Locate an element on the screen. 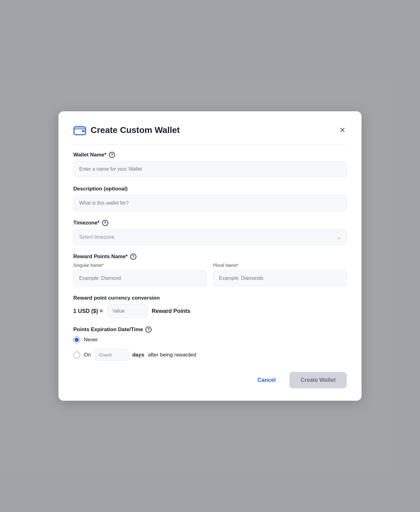  description-label: Description (optional) is located at coordinates (210, 189).